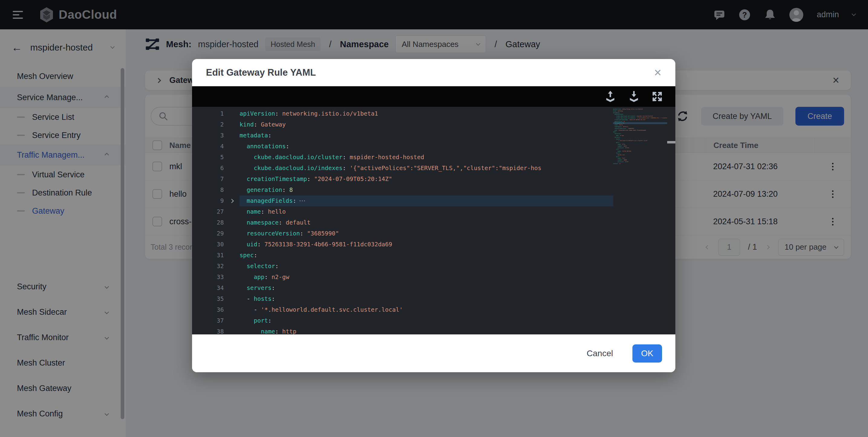  Describe the element at coordinates (208, 288) in the screenshot. I see `line-number: 34` at that location.